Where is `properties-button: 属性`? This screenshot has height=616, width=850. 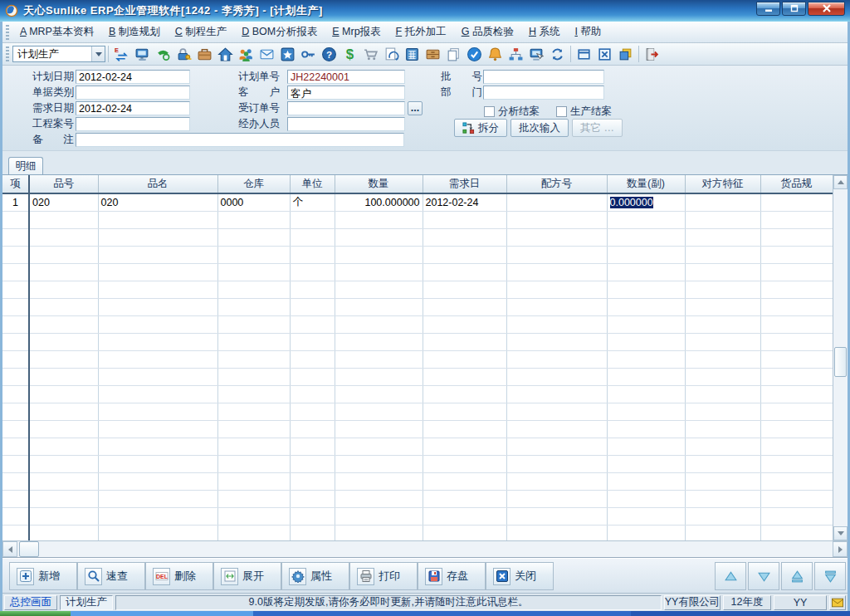
properties-button: 属性 is located at coordinates (315, 576).